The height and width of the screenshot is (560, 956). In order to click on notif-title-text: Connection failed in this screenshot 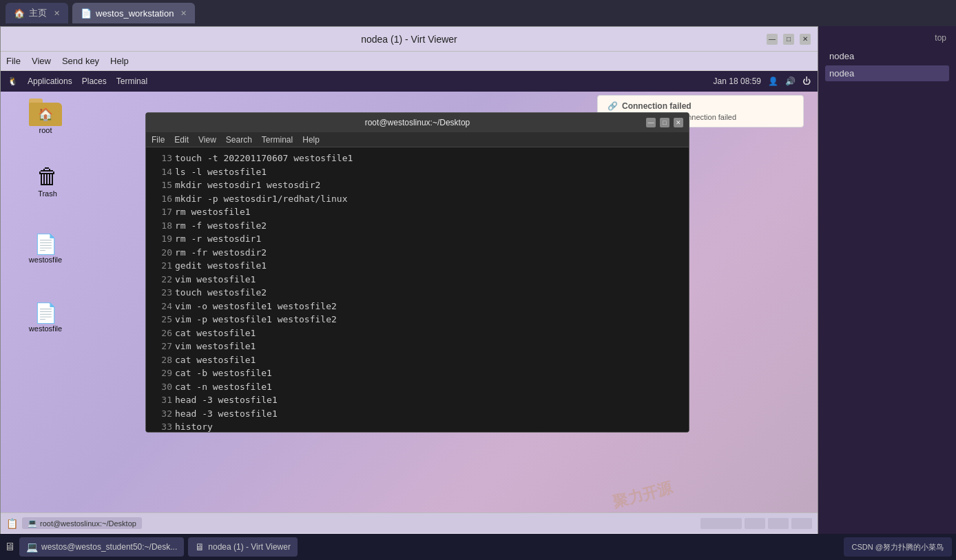, I will do `click(657, 106)`.